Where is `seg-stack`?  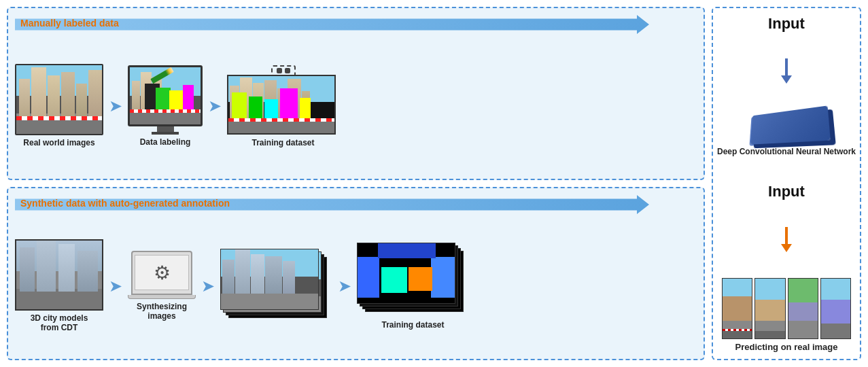
seg-stack is located at coordinates (413, 280).